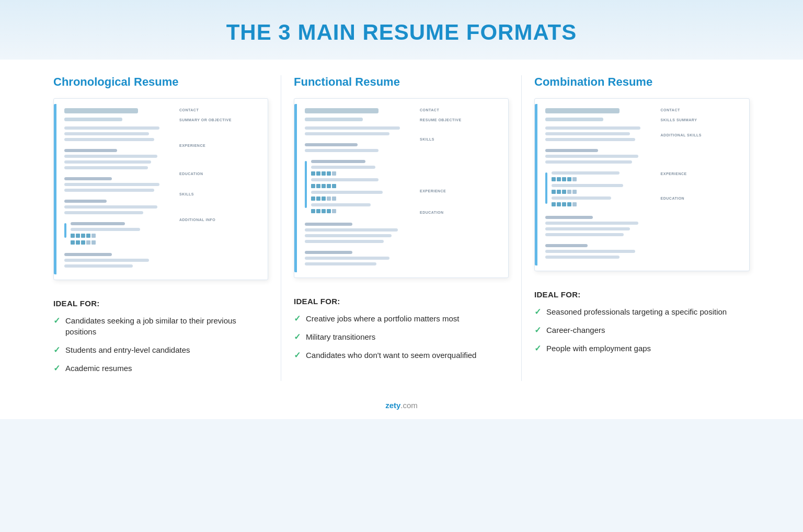  I want to click on functional-ideal-section: IDEAL FOR: ✓ Creative jobs where a portf…, so click(402, 327).